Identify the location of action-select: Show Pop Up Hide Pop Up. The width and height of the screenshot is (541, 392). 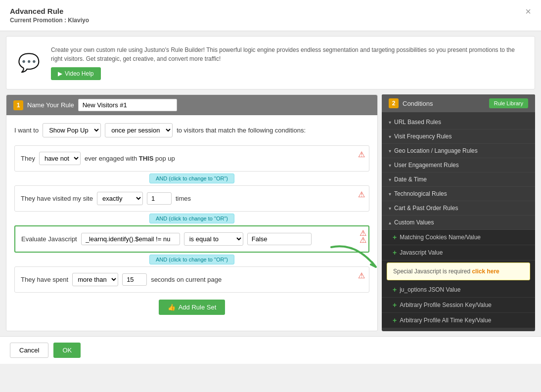
(72, 131).